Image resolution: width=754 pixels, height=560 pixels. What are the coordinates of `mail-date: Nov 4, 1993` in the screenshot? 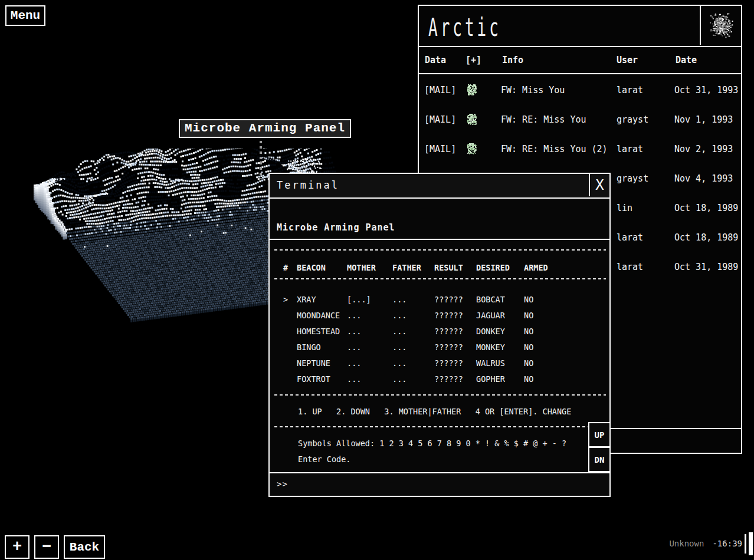 It's located at (703, 179).